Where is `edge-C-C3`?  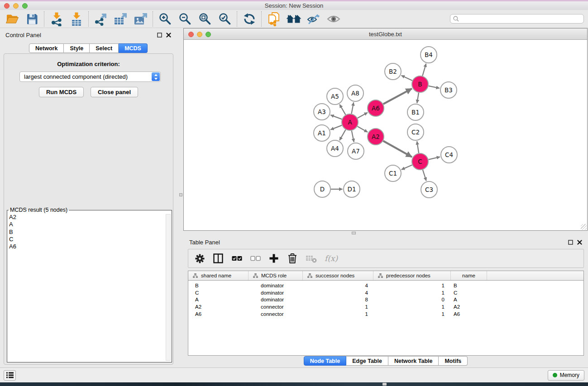 edge-C-C3 is located at coordinates (425, 175).